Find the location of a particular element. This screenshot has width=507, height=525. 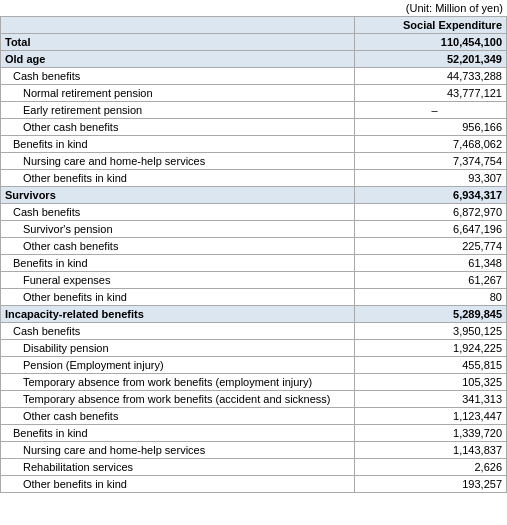

row-value: 7,468,062 is located at coordinates (431, 144).